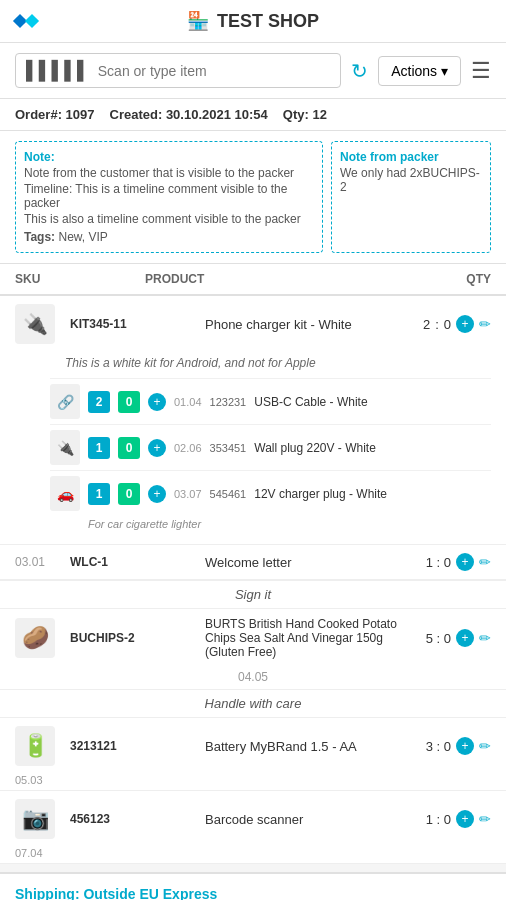 This screenshot has width=506, height=900. What do you see at coordinates (253, 677) in the screenshot?
I see `product-num-chips: 04.05` at bounding box center [253, 677].